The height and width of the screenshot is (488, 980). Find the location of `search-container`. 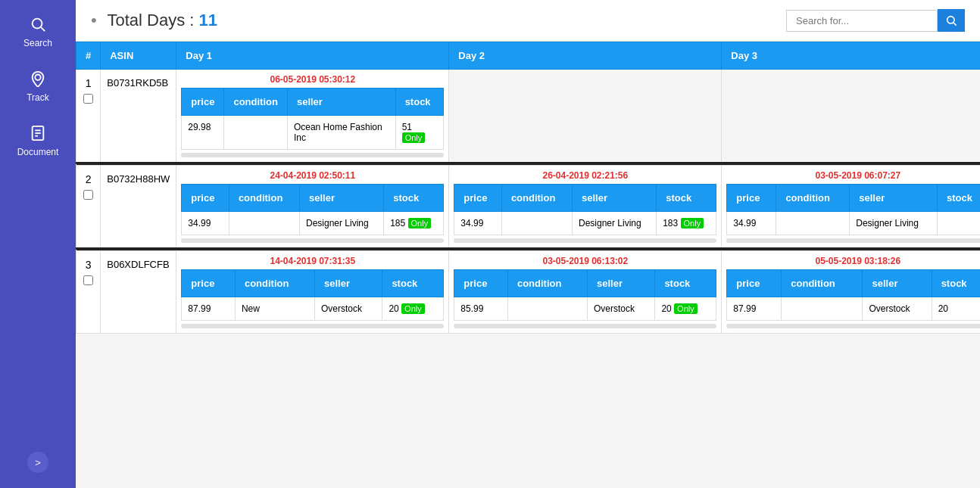

search-container is located at coordinates (875, 20).